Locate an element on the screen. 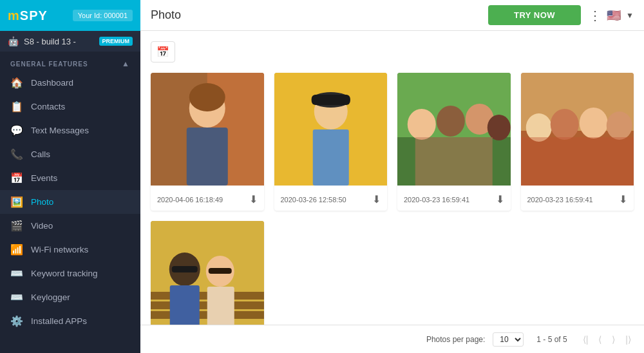 This screenshot has width=644, height=353. download-button-2: ⬇ is located at coordinates (376, 200).